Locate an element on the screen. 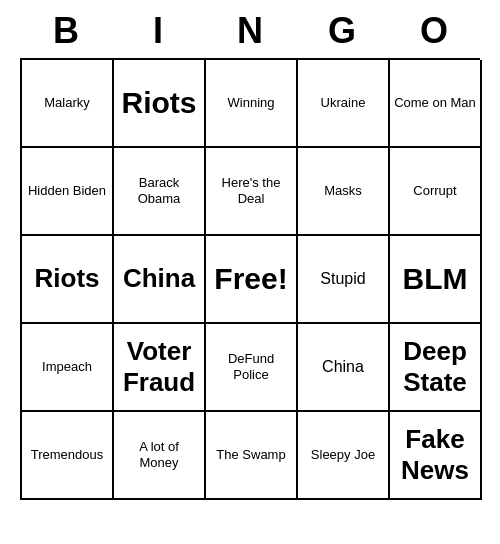  cell-r1-c1: Barack Obama is located at coordinates (160, 192).